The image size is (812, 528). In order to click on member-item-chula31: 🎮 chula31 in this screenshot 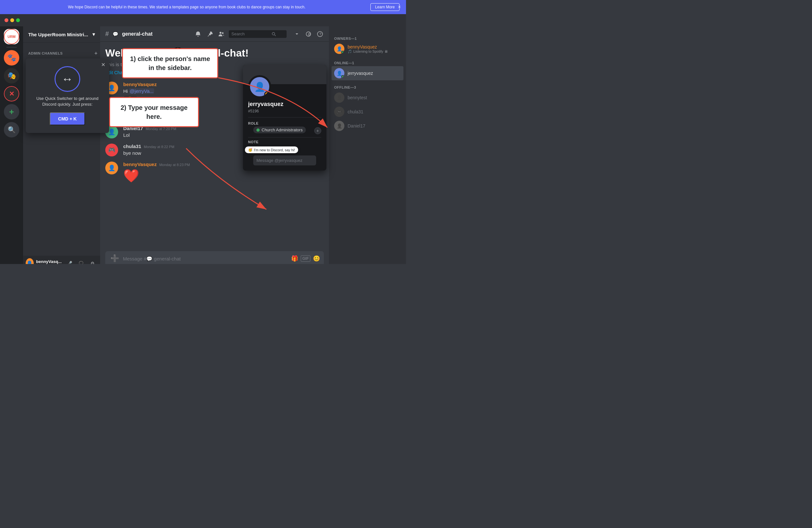, I will do `click(367, 112)`.